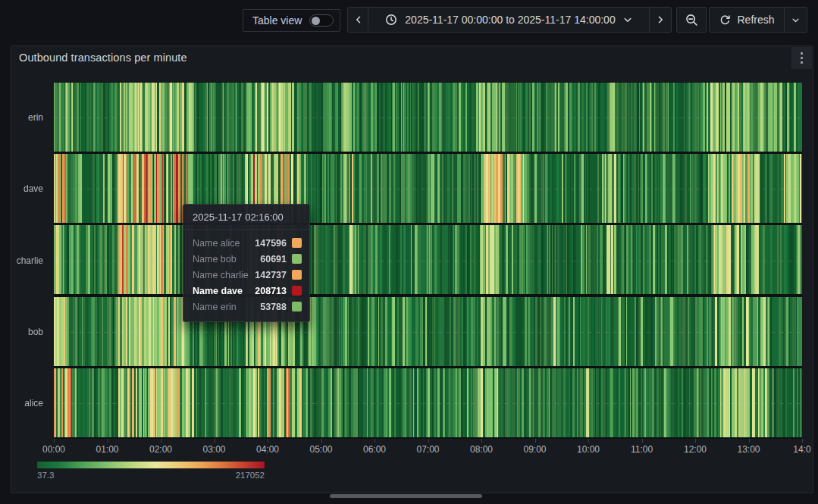  Describe the element at coordinates (641, 449) in the screenshot. I see `x-axis-label: 11:00` at that location.